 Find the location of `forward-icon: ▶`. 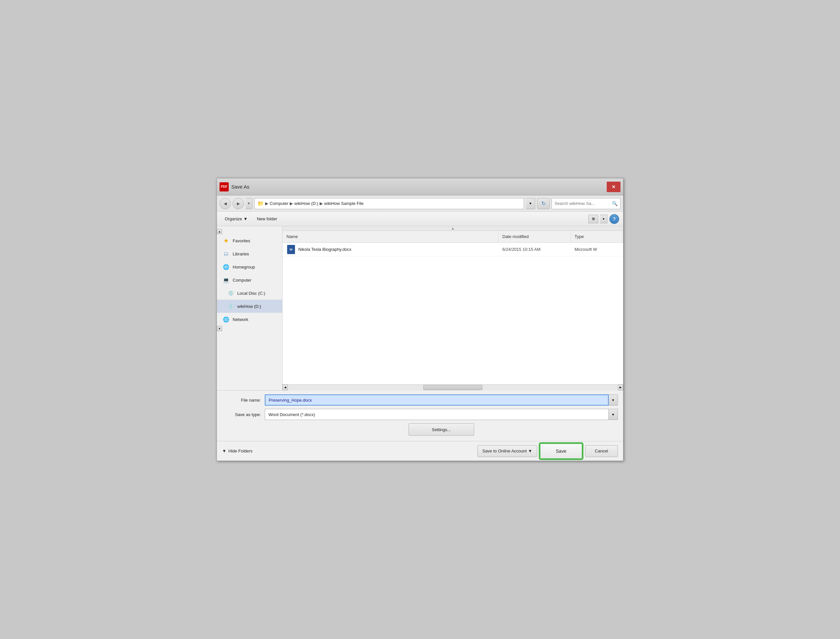

forward-icon: ▶ is located at coordinates (238, 203).